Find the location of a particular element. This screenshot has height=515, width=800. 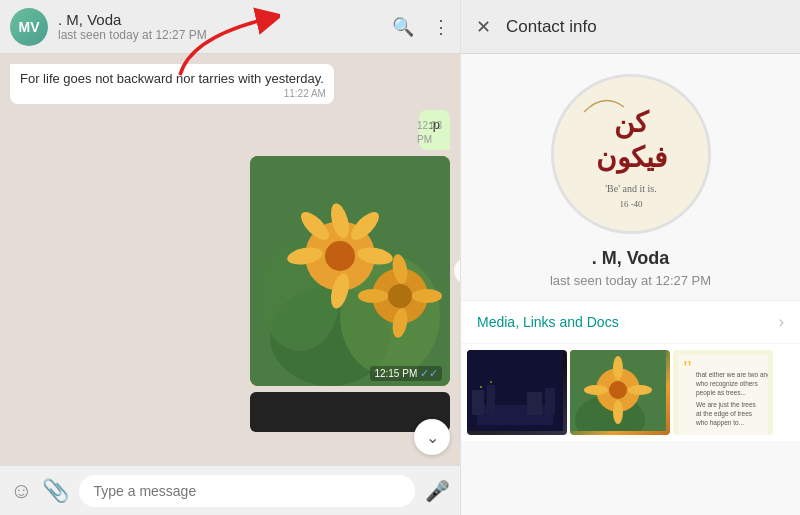

chevron-right-icon: › is located at coordinates (782, 322).